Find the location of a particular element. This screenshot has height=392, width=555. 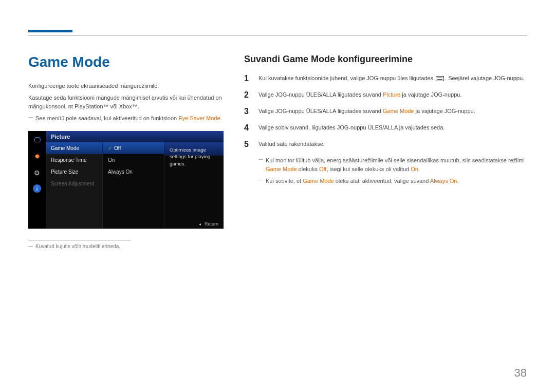

osd-footer: ◂ Return is located at coordinates (209, 224).